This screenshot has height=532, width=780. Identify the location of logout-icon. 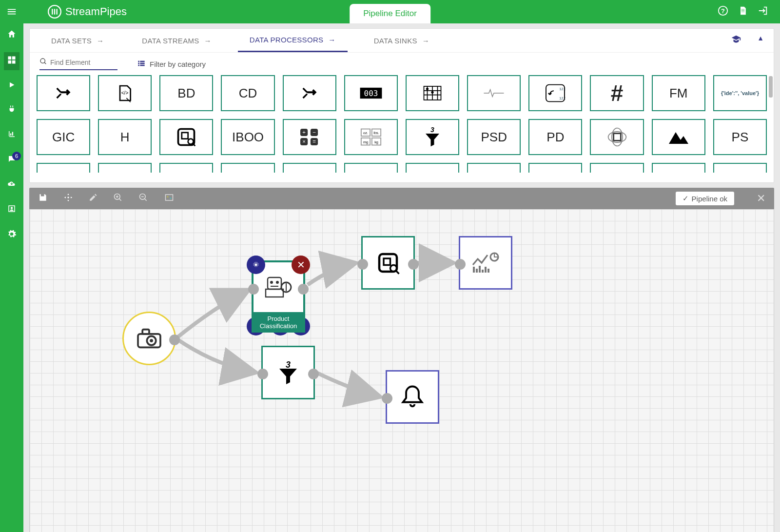
(763, 12).